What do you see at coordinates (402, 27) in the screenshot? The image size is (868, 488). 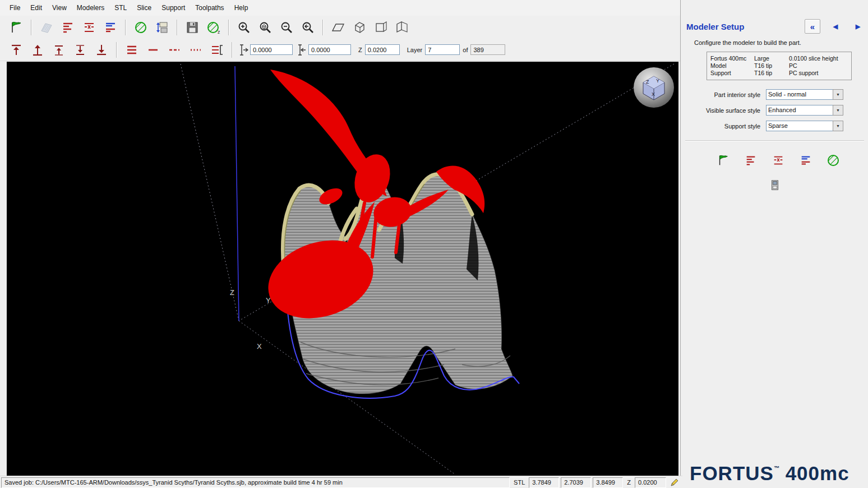 I see `view-side-button` at bounding box center [402, 27].